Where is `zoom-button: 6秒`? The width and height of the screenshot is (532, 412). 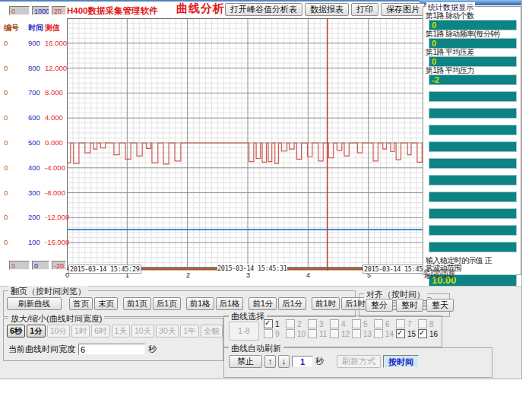 zoom-button: 6秒 is located at coordinates (16, 331).